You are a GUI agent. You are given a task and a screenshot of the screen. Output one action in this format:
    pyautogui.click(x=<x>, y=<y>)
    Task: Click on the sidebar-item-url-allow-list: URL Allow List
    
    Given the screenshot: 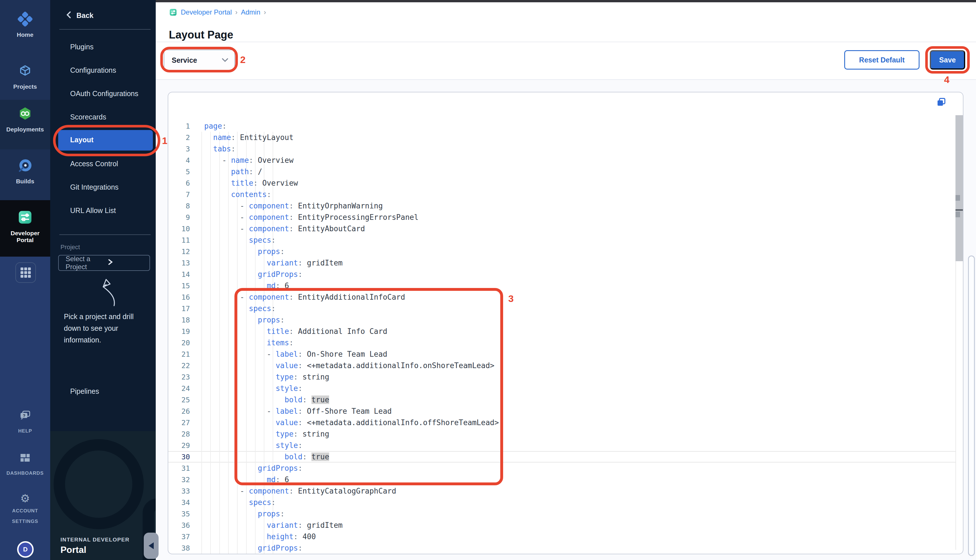 What is the action you would take?
    pyautogui.click(x=93, y=210)
    